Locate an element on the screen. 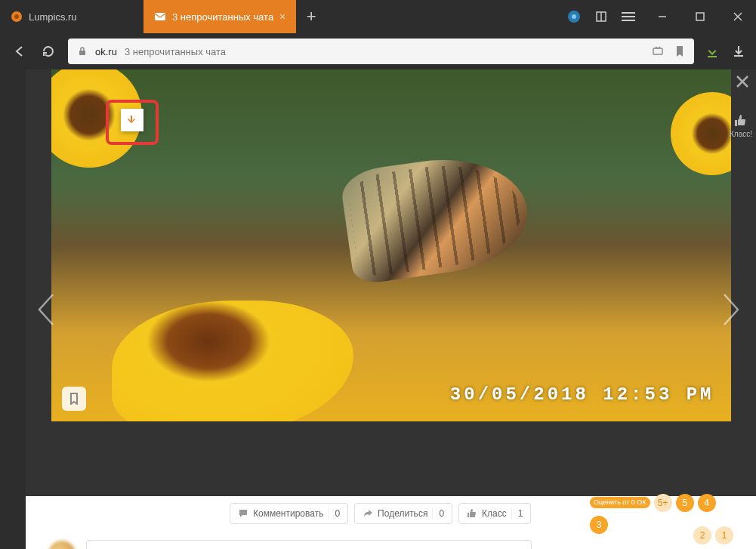 The width and height of the screenshot is (756, 549). reload-button is located at coordinates (48, 51).